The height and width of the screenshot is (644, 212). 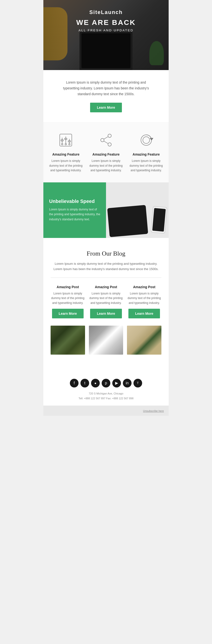 What do you see at coordinates (106, 394) in the screenshot?
I see `address-line1: 720 S Michigan Ave, Chicago` at bounding box center [106, 394].